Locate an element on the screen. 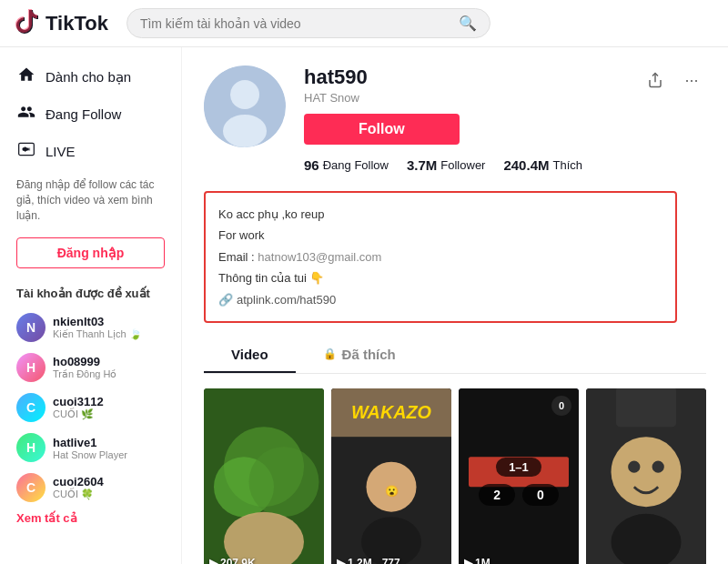 The width and height of the screenshot is (728, 564). extra-count-2: 777 is located at coordinates (391, 560).